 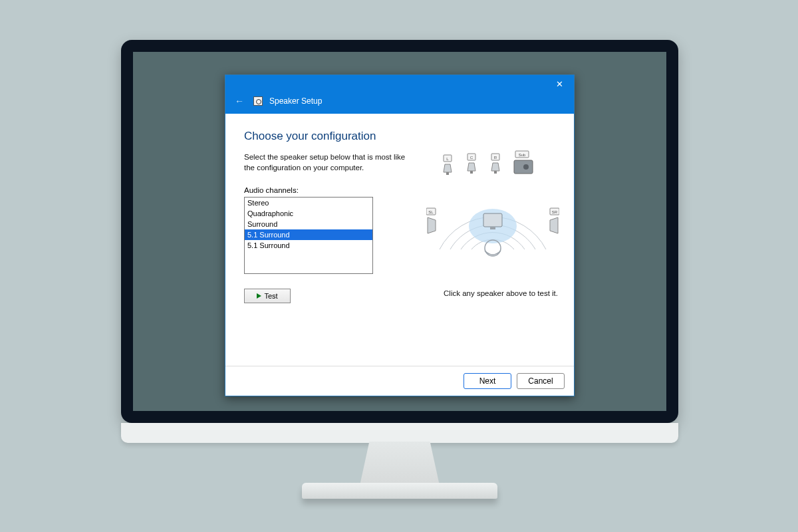 I want to click on titlebar: ✕ ← Speaker Setup, so click(x=400, y=94).